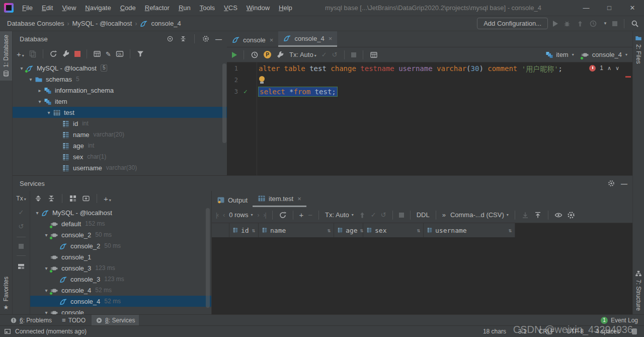 The height and width of the screenshot is (337, 644). Describe the element at coordinates (580, 24) in the screenshot. I see `coverage-icon` at that location.